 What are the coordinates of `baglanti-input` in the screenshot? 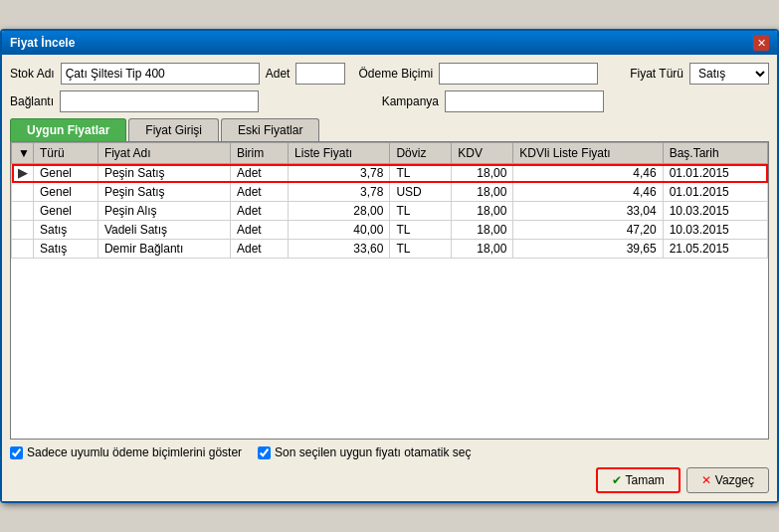 It's located at (159, 101).